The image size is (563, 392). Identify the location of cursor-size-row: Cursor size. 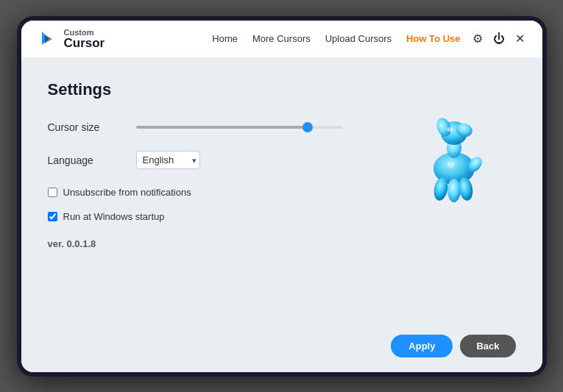
(282, 127).